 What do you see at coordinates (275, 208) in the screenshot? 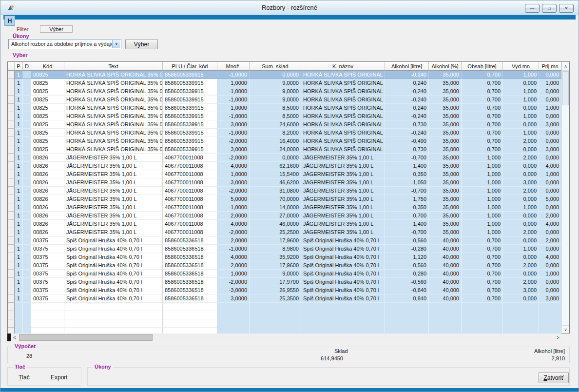
I see `grid-cell: 14,0000` at bounding box center [275, 208].